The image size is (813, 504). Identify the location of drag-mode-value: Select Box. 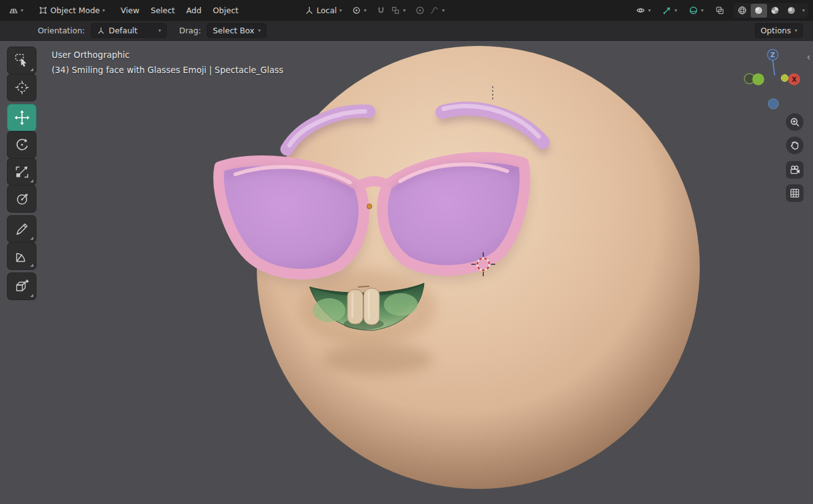
(233, 30).